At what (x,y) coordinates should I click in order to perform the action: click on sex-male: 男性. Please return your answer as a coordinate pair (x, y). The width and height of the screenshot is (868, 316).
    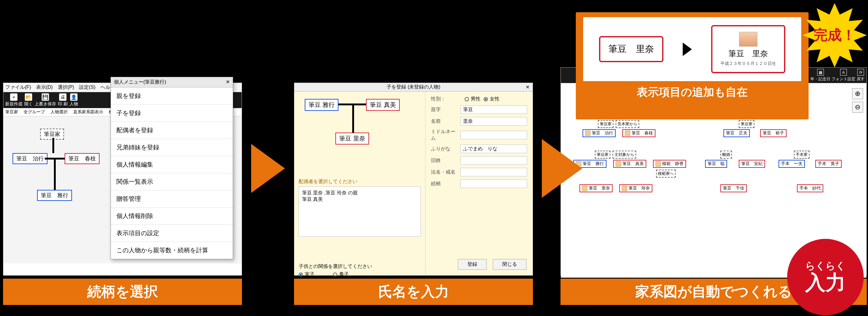
    Looking at the image, I should click on (472, 99).